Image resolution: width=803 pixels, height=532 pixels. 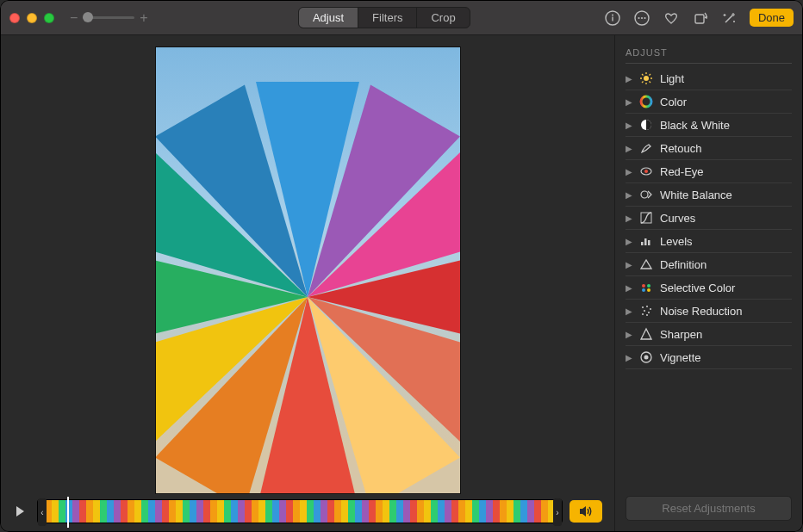 What do you see at coordinates (708, 358) in the screenshot?
I see `adjust-item-vignette: ▶Vignette` at bounding box center [708, 358].